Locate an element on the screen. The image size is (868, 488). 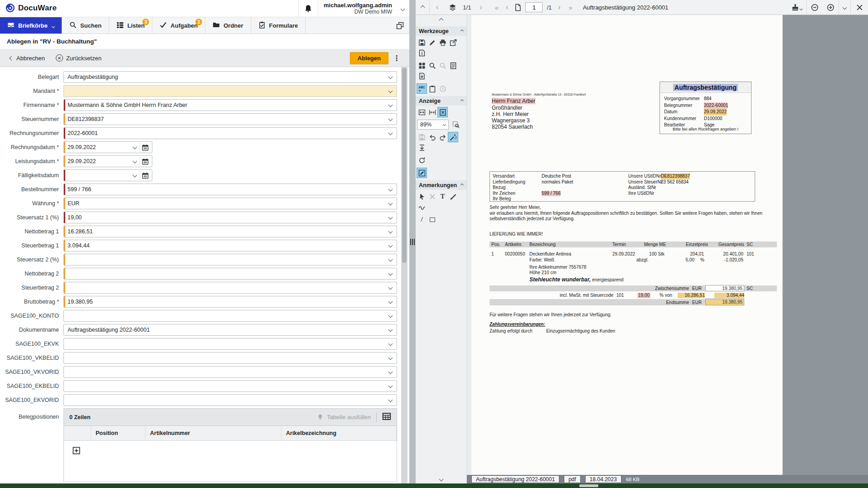
field-sage100-konto is located at coordinates (230, 316).